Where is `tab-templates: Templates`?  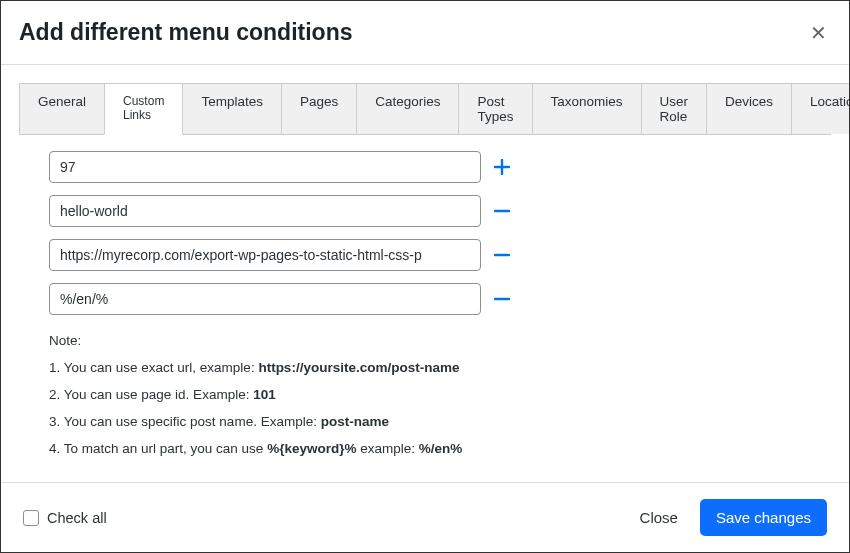 tab-templates: Templates is located at coordinates (232, 108).